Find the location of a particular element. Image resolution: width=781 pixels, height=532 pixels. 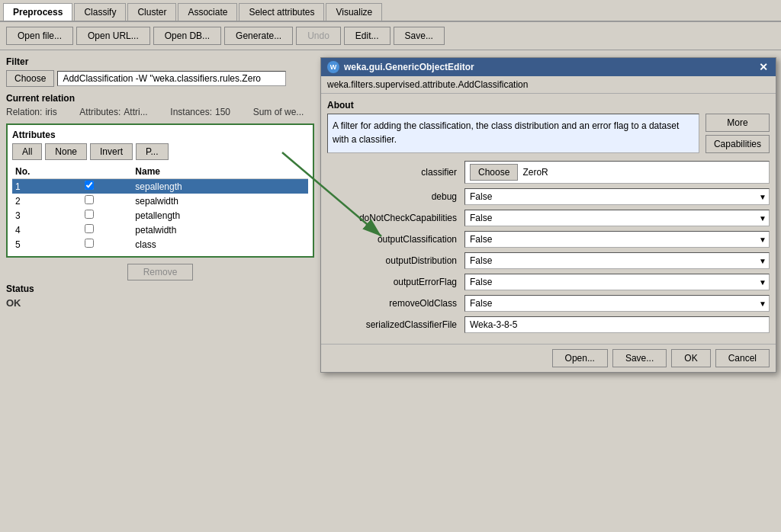

tab-preprocess: Preprocess is located at coordinates (38, 12).